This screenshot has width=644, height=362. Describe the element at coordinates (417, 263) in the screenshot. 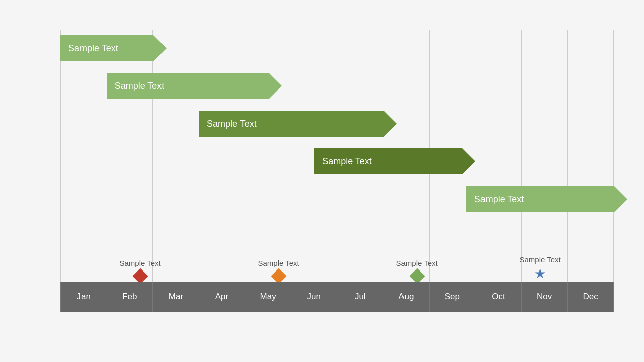

I see `milestone-label-2: Sample Text` at that location.